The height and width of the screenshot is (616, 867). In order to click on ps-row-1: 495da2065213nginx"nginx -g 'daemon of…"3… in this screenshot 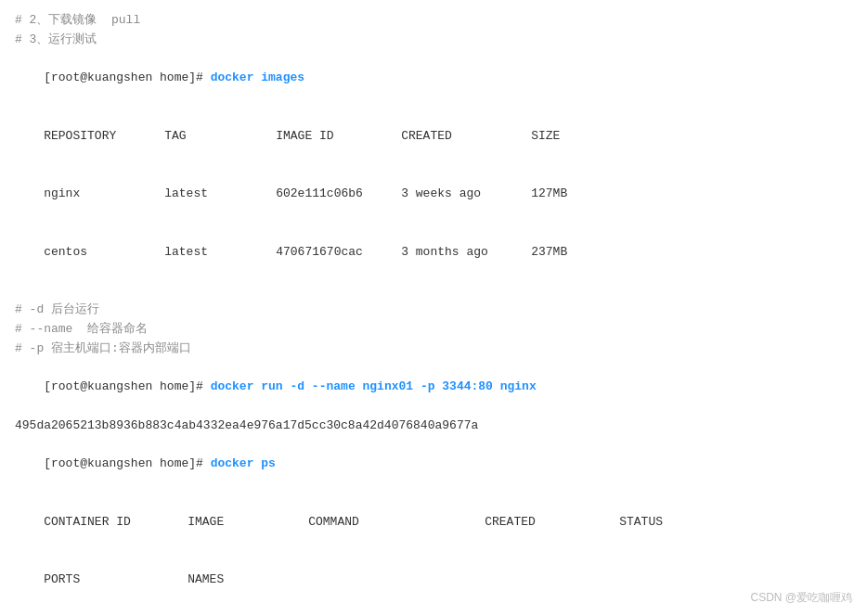, I will do `click(434, 612)`.